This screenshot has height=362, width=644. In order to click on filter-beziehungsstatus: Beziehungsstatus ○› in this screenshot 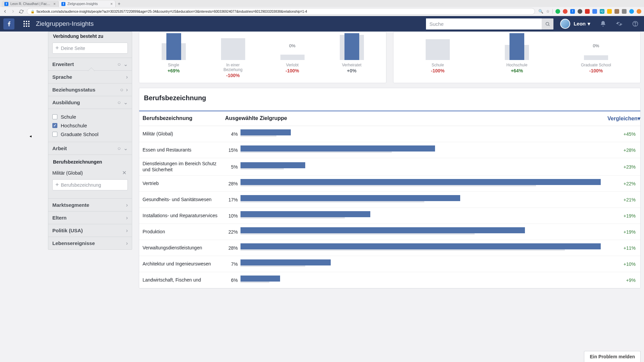, I will do `click(90, 89)`.